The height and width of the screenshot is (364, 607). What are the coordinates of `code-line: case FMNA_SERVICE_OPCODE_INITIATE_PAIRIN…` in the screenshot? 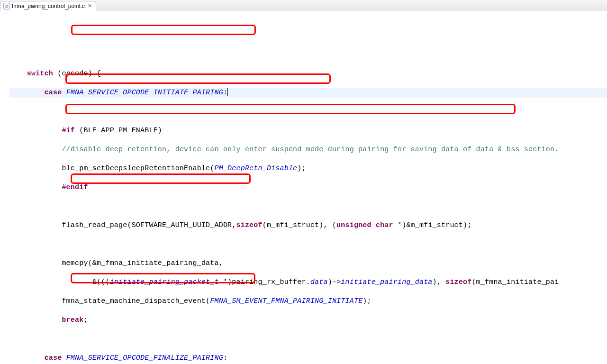 It's located at (308, 93).